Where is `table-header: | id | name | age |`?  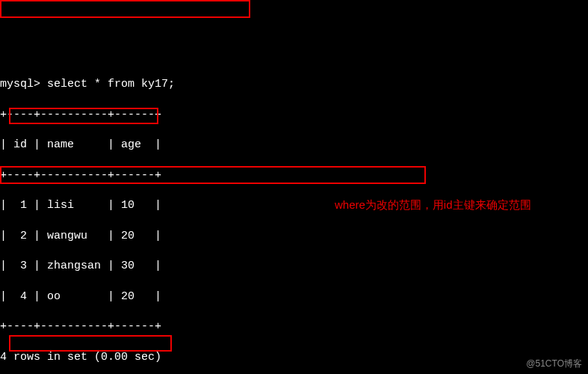 table-header: | id | name | age | is located at coordinates (294, 145).